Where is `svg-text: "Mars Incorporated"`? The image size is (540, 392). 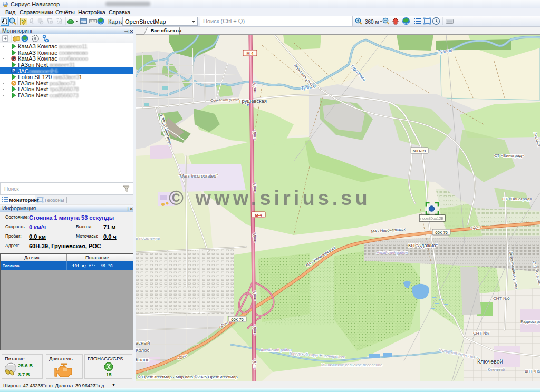 svg-text: "Mars Incorporated" is located at coordinates (198, 176).